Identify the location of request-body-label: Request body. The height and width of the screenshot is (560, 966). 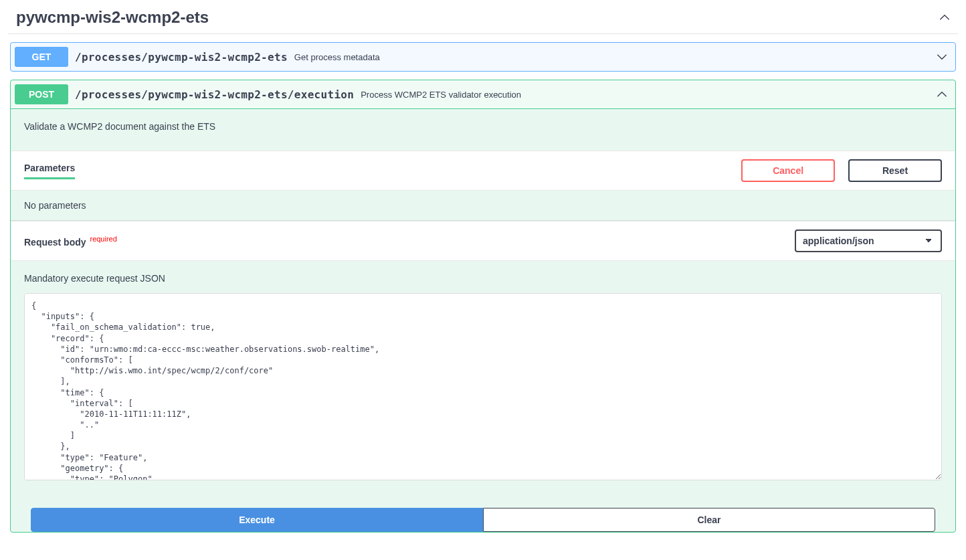
(55, 242).